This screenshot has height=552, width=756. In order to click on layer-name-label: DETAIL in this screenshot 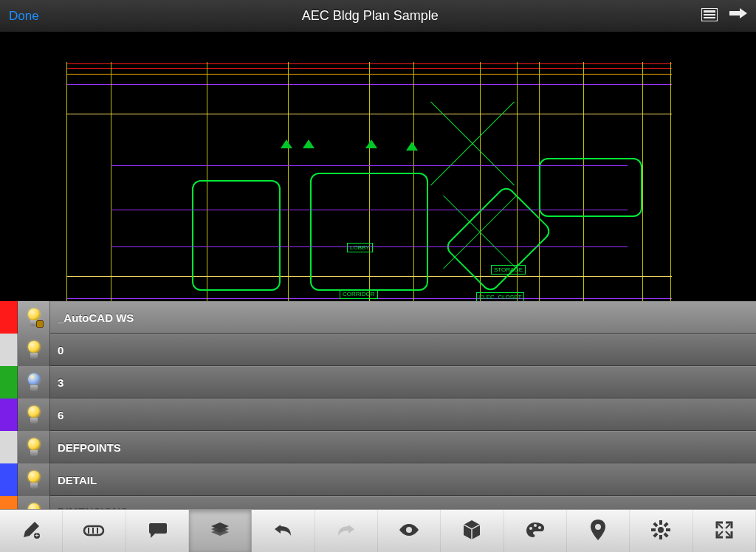, I will do `click(74, 480)`.